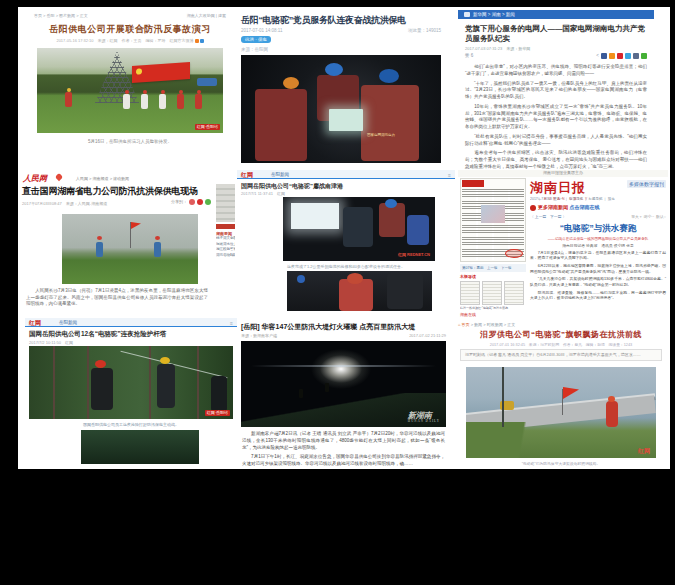  What do you see at coordinates (467, 14) in the screenshot?
I see `xinhua-logo-icon` at bounding box center [467, 14].